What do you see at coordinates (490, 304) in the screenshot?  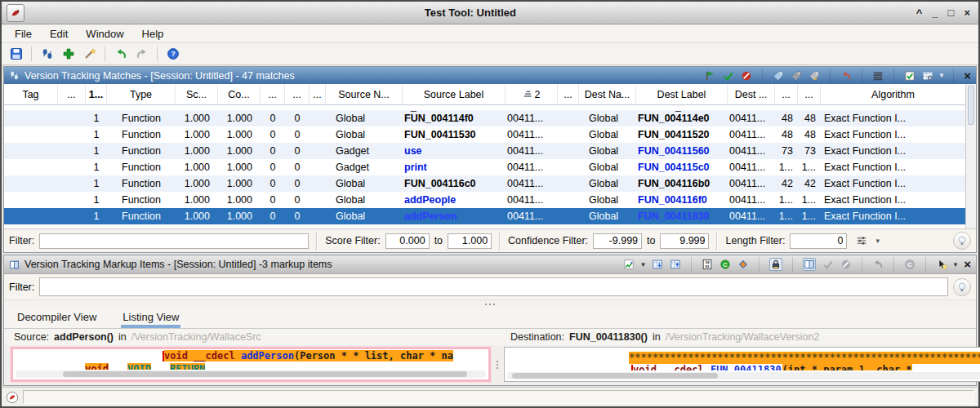 I see `horizontal-splitter` at bounding box center [490, 304].